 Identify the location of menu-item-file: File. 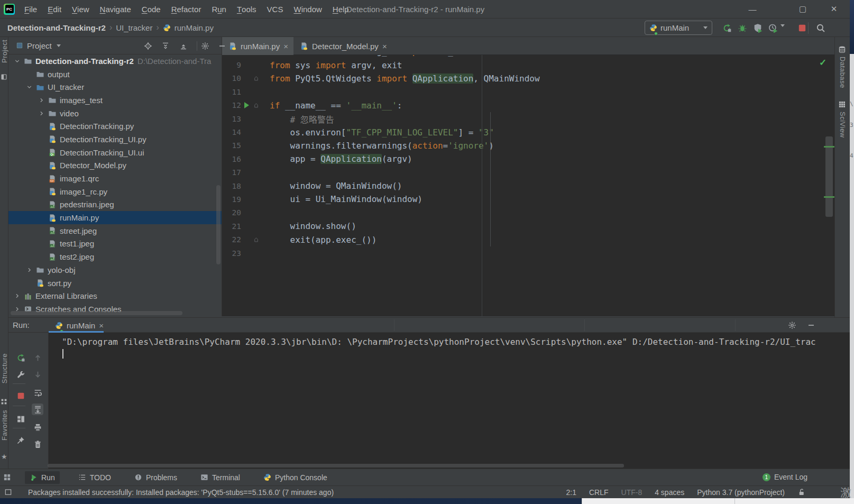
(31, 9).